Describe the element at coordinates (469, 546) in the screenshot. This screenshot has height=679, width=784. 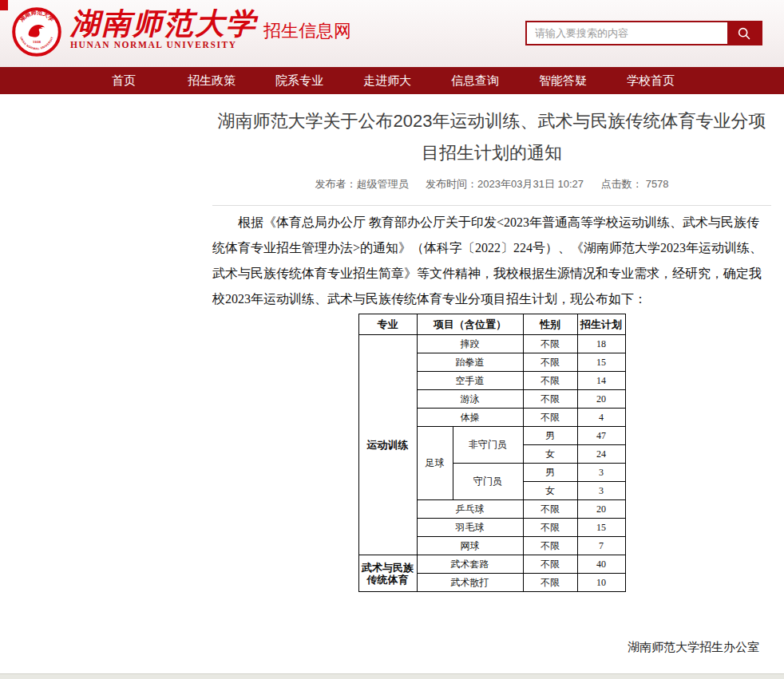
I see `table-cell: 网球` at that location.